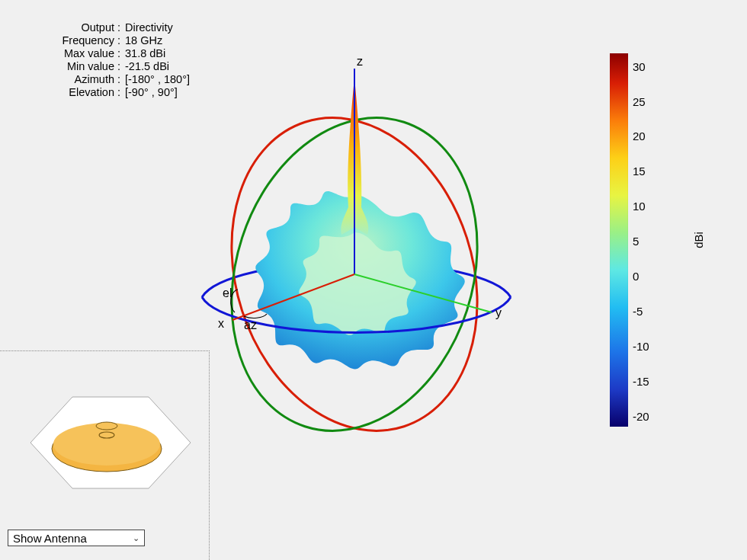 The width and height of the screenshot is (747, 560). I want to click on info-label-min: Min value, so click(63, 67).